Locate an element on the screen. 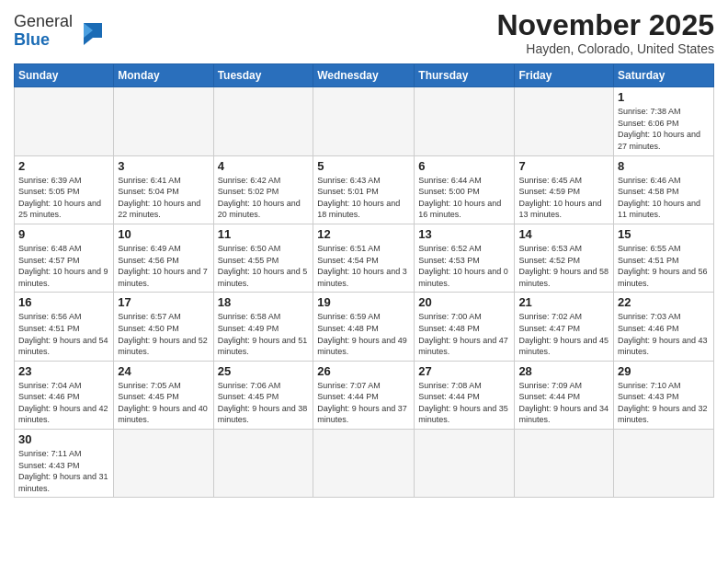 The height and width of the screenshot is (563, 728). day-info: Sunrise: 7:09 AM Sunset: 4:44 PM Dayligh… is located at coordinates (564, 403).